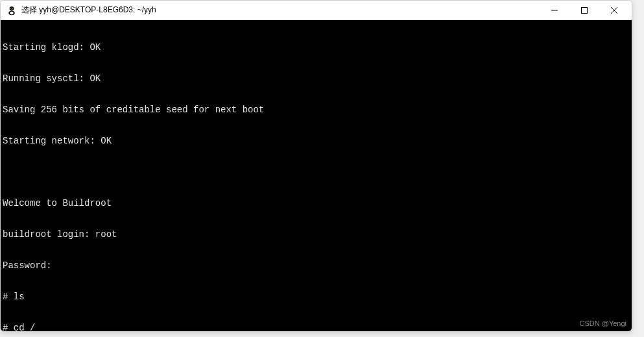  What do you see at coordinates (316, 297) in the screenshot?
I see `output-line: # ls` at bounding box center [316, 297].